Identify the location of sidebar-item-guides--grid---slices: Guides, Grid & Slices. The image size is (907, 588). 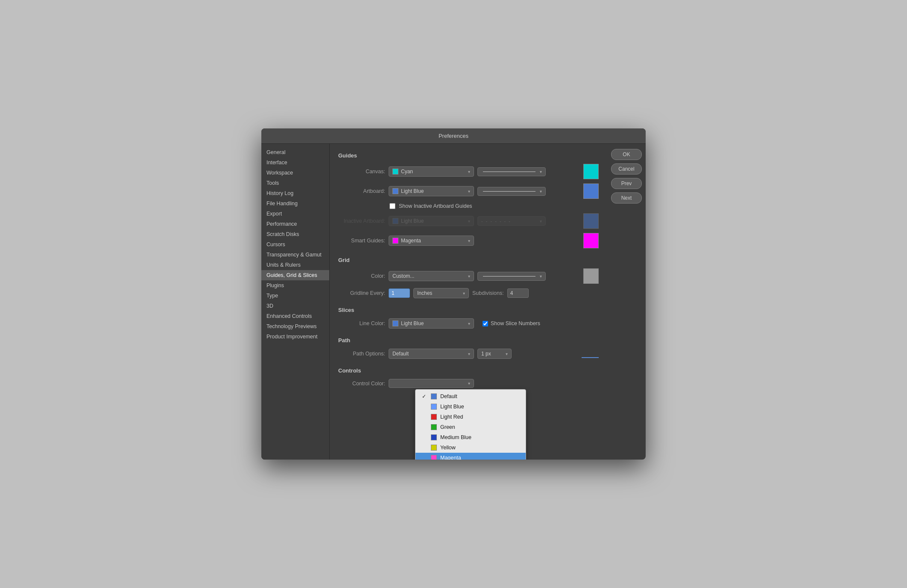
(296, 275).